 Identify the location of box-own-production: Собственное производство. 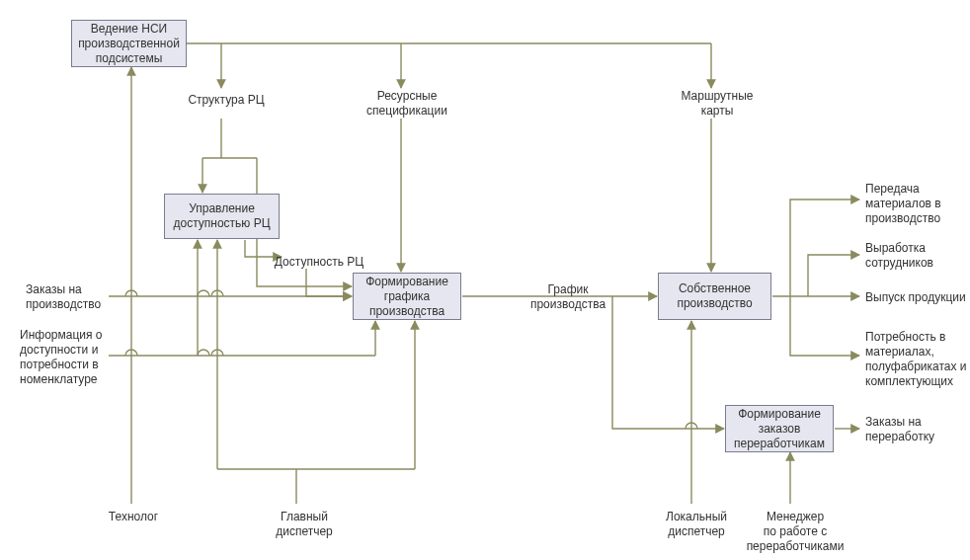
(715, 296).